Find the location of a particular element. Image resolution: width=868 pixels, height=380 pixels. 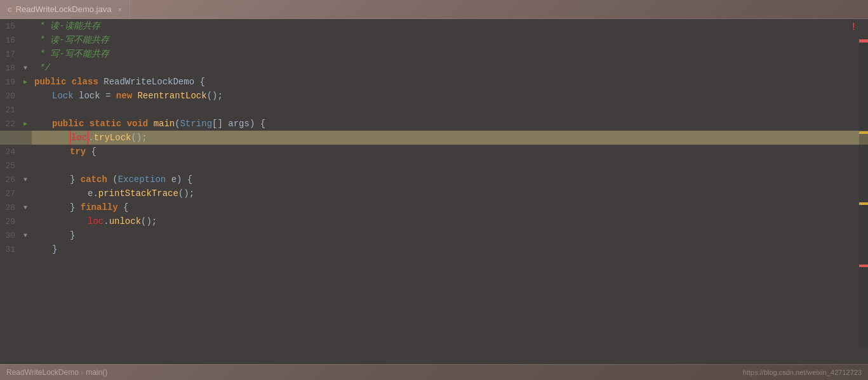

line-number: 17 is located at coordinates (10, 55).